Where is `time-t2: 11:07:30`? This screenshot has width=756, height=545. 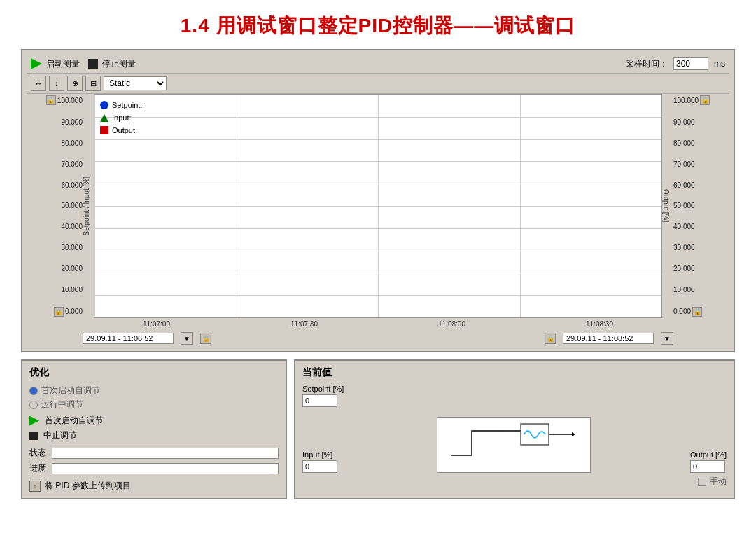
time-t2: 11:07:30 is located at coordinates (304, 324).